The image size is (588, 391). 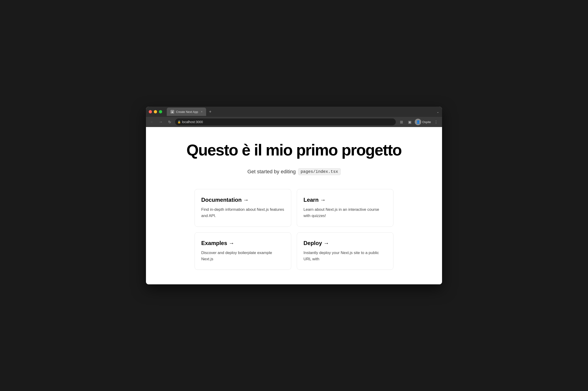 I want to click on cards-grid: Documentation → Find in-depth informatio…, so click(x=294, y=229).